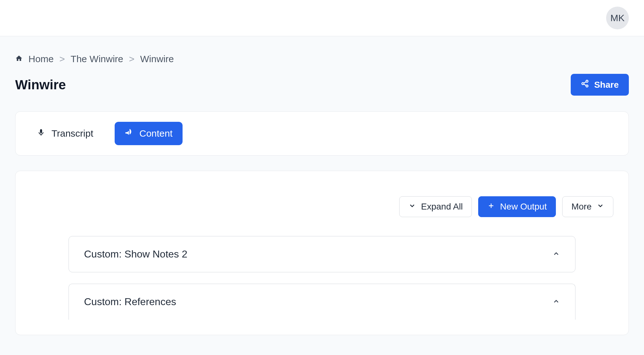 The width and height of the screenshot is (644, 355). What do you see at coordinates (523, 207) in the screenshot?
I see `new-output-label: New Output` at bounding box center [523, 207].